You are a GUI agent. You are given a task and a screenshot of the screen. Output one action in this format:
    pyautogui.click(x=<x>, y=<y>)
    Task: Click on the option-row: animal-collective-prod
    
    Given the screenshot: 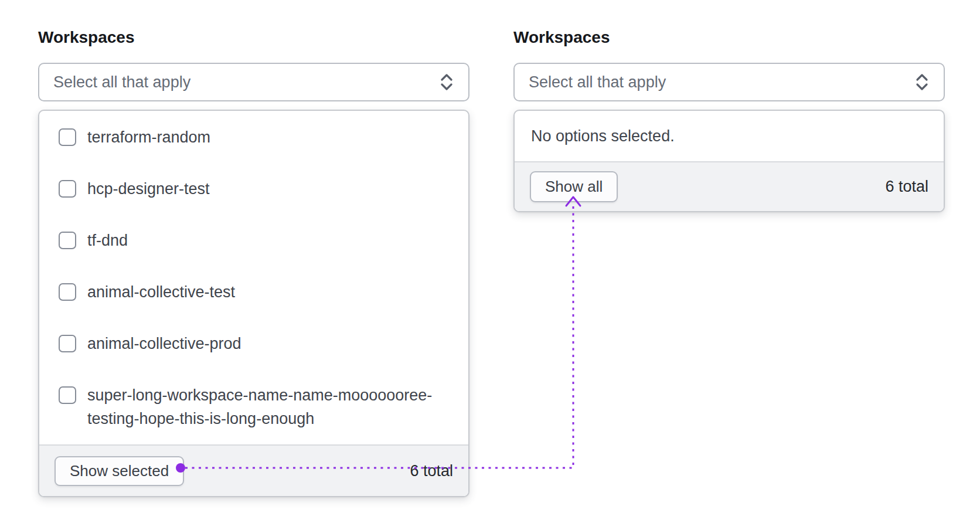 What is the action you would take?
    pyautogui.click(x=254, y=344)
    